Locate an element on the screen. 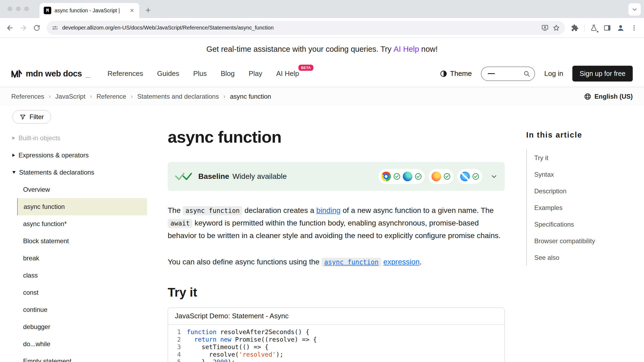  sidebar-item-class: class is located at coordinates (86, 275).